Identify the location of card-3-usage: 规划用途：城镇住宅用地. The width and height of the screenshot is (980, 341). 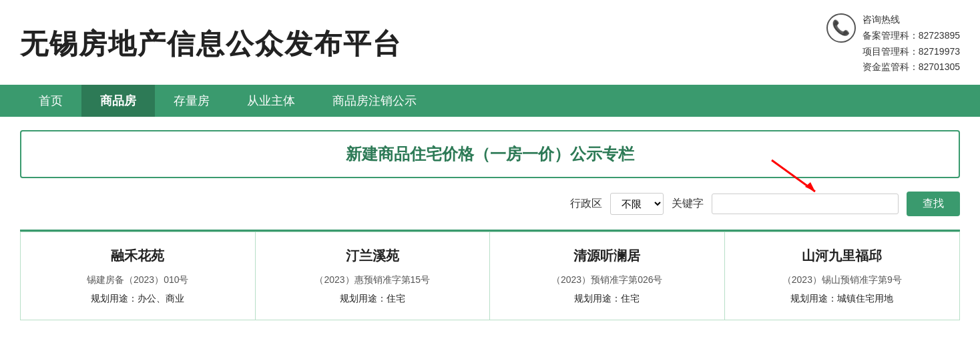
(842, 299).